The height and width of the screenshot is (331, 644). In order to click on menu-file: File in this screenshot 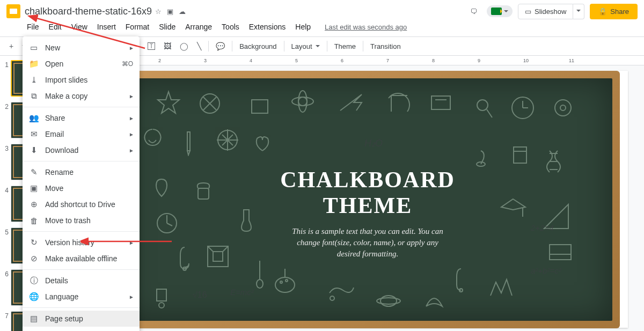, I will do `click(33, 27)`.